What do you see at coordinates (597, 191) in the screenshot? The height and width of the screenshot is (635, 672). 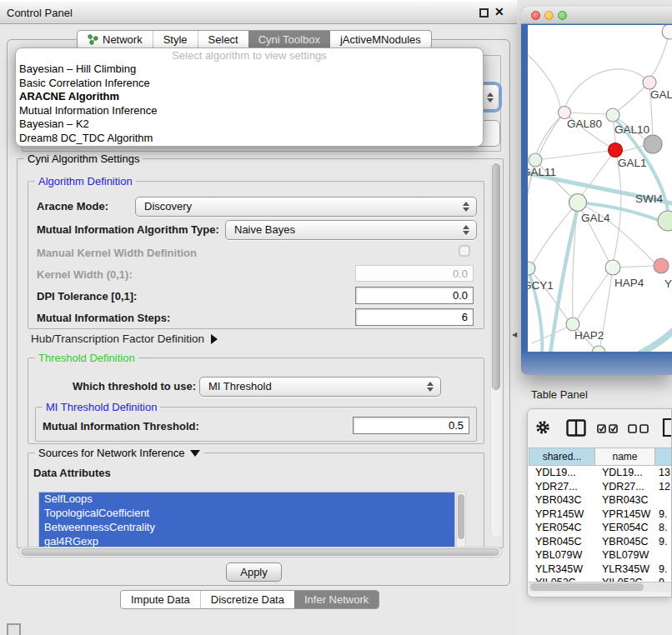 I see `network-view-window: GALGAL80GAL10GAL1GAL11SWI4GAL4GCY1HAP4YH…` at bounding box center [597, 191].